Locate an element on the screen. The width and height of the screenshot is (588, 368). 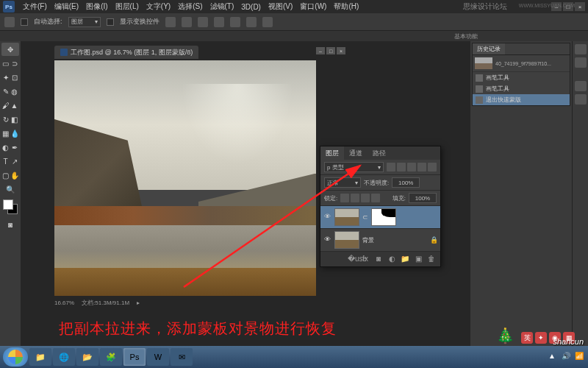
system-tray: ▲ 🔊 📶 is located at coordinates (567, 357).